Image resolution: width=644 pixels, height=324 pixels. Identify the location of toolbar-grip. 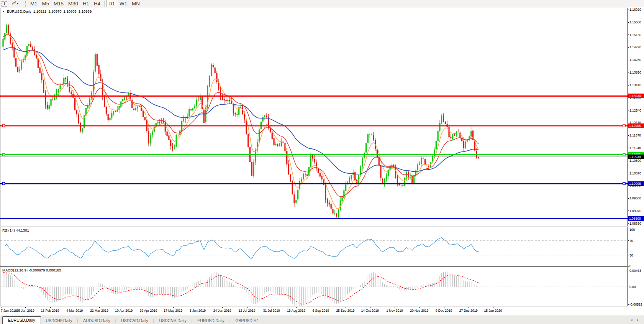
(25, 4).